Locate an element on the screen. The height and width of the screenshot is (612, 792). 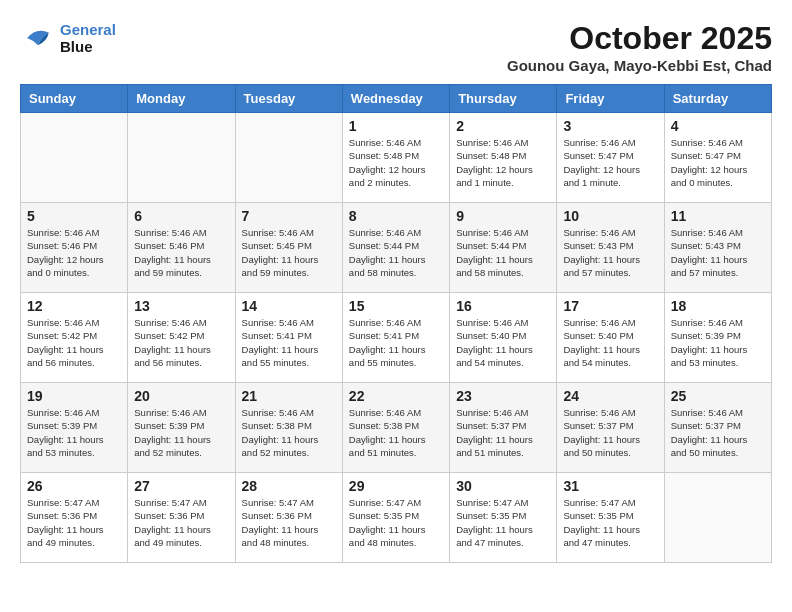
day-number: 10 is located at coordinates (610, 216).